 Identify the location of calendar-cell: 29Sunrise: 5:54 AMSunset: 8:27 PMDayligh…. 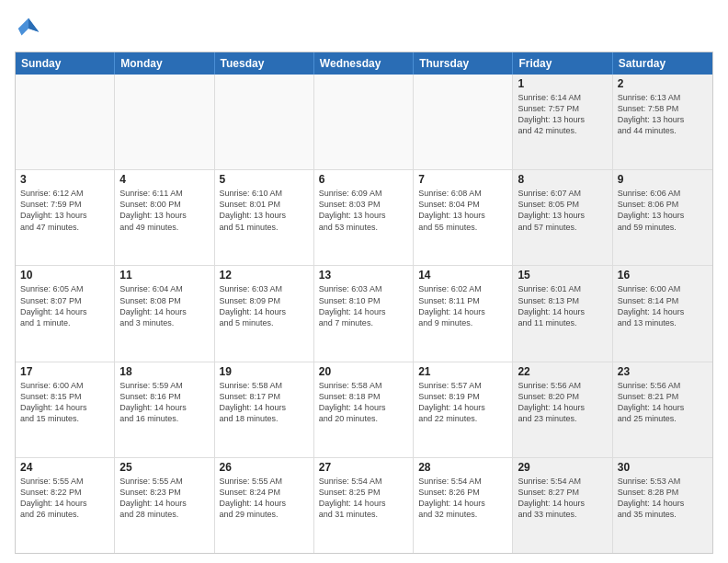
(563, 506).